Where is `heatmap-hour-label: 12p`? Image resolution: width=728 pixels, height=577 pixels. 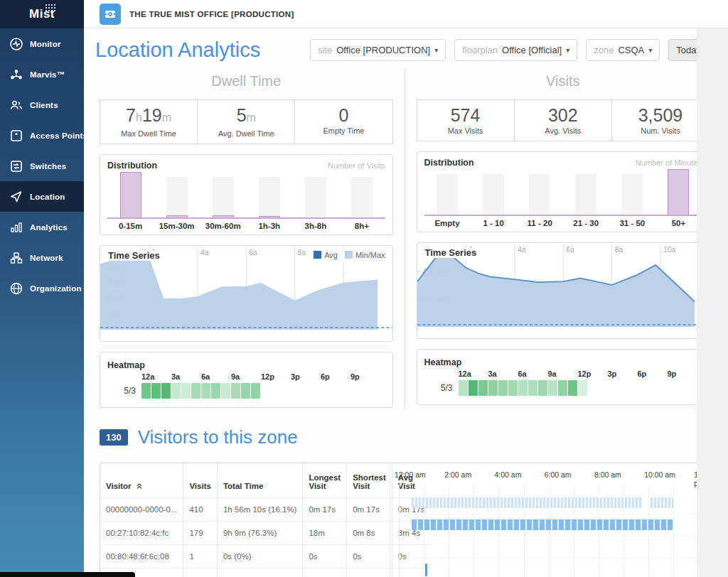
heatmap-hour-label: 12p is located at coordinates (267, 377).